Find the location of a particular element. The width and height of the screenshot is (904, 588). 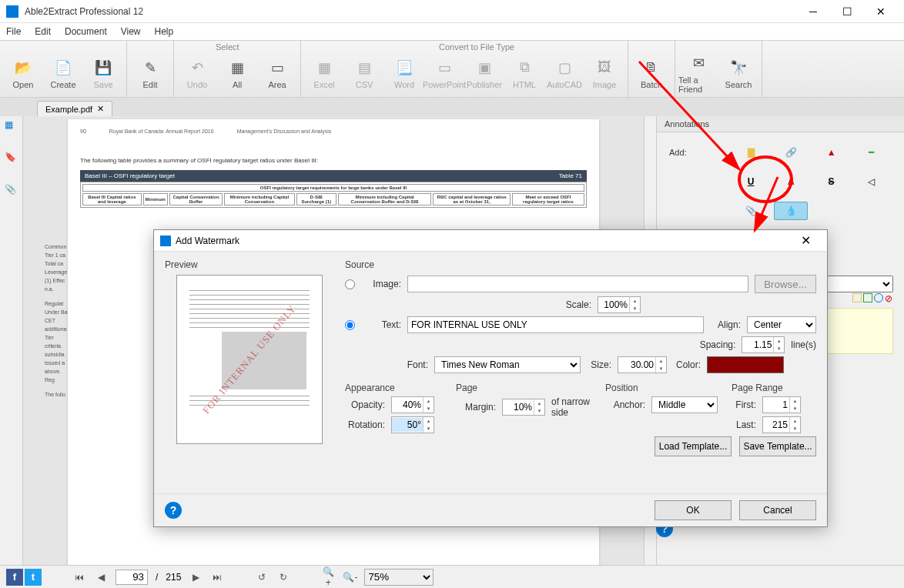

anchor-select: Middle is located at coordinates (685, 405).